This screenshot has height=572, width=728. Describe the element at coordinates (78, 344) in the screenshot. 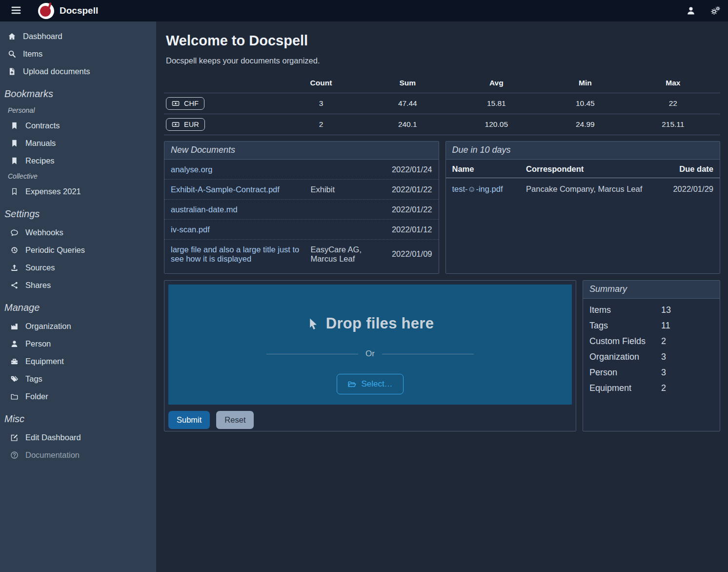

I see `sidebar-item-person: Person` at that location.